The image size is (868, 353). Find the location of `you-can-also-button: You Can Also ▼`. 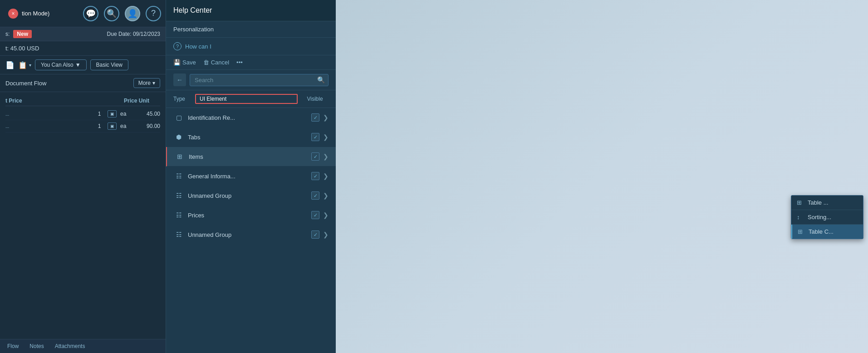

you-can-also-button: You Can Also ▼ is located at coordinates (61, 65).